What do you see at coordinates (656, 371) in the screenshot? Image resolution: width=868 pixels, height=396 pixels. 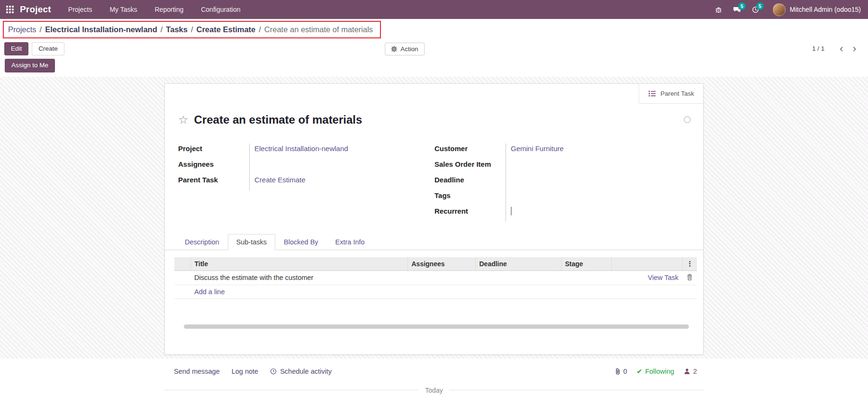 I see `chatter-right-tools: 0 ✔ Following 2` at bounding box center [656, 371].